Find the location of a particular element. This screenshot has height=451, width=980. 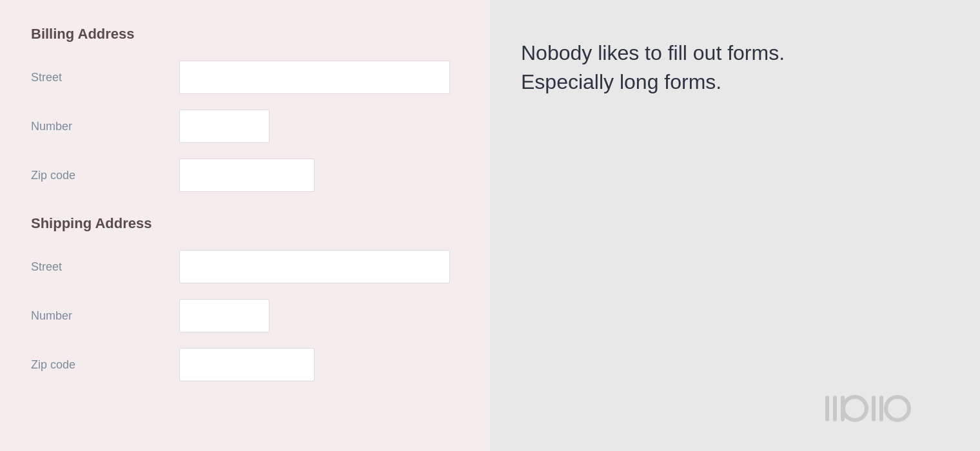

shipping-street-input is located at coordinates (315, 267).